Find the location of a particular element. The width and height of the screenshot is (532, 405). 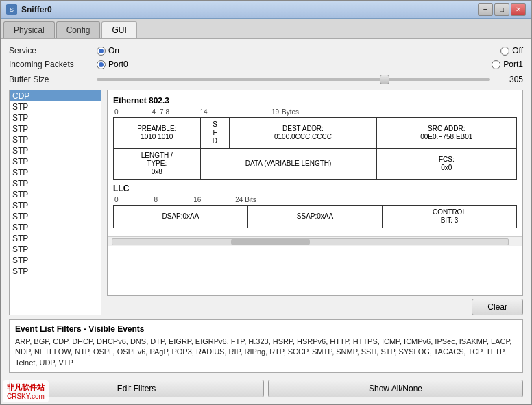

event-filter-section: Event List Filters - Visible Events ARP,… is located at coordinates (266, 346).